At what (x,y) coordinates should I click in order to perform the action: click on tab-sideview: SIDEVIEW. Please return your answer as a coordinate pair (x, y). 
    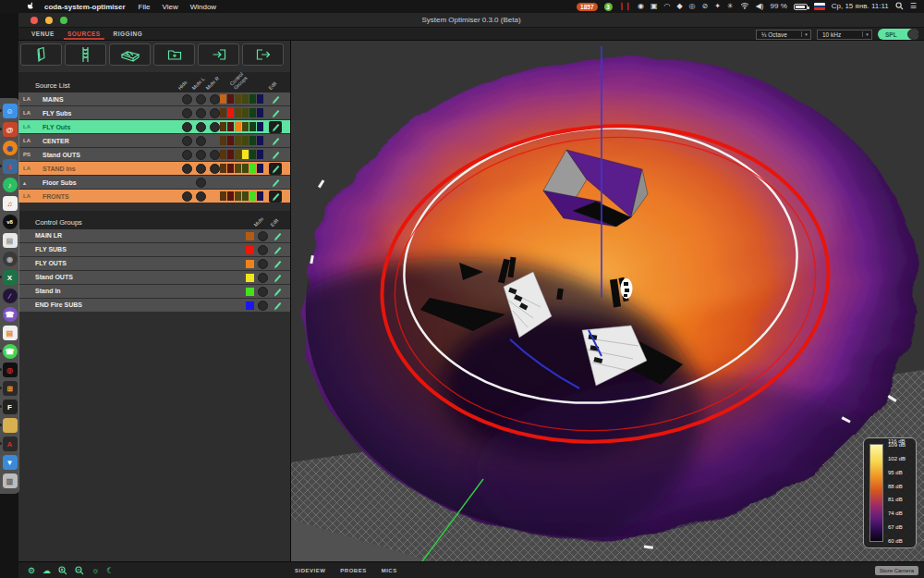
    Looking at the image, I should click on (310, 571).